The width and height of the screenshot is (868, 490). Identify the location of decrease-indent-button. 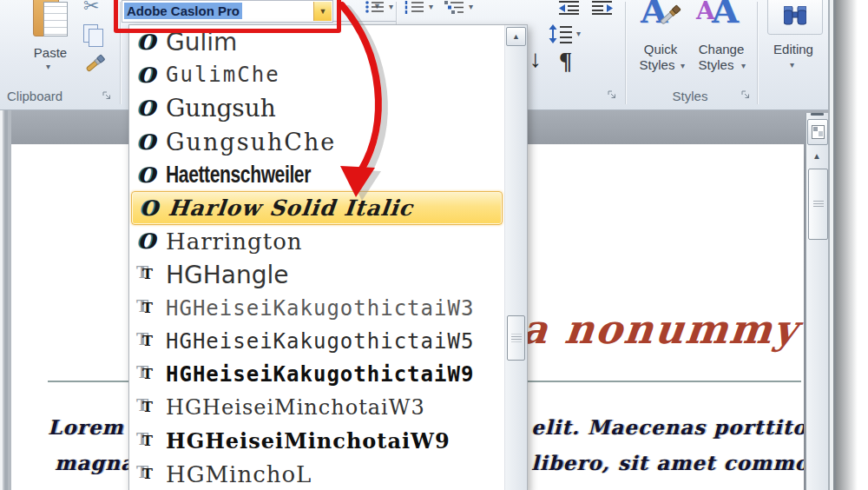
(572, 10).